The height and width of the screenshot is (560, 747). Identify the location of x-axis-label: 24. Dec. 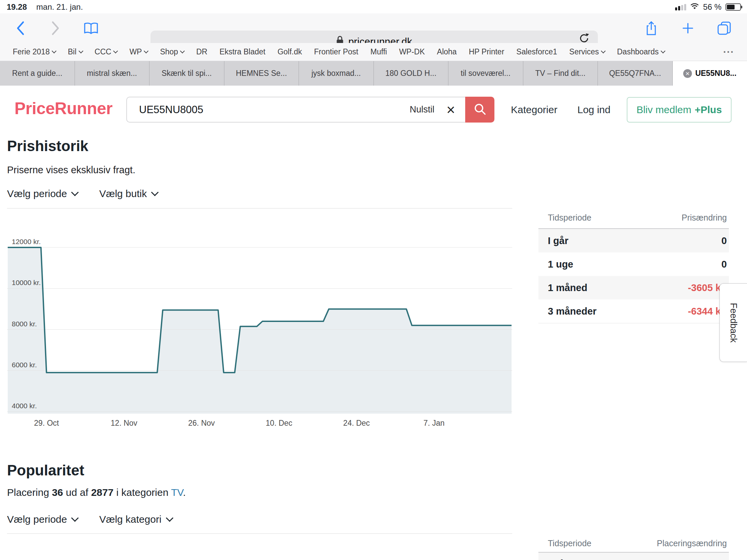
(357, 423).